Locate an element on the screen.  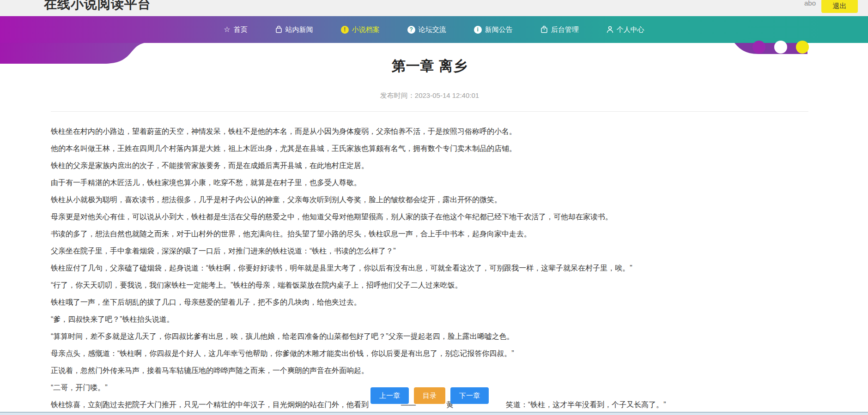
nav-item-profile: 个人中心 is located at coordinates (625, 30).